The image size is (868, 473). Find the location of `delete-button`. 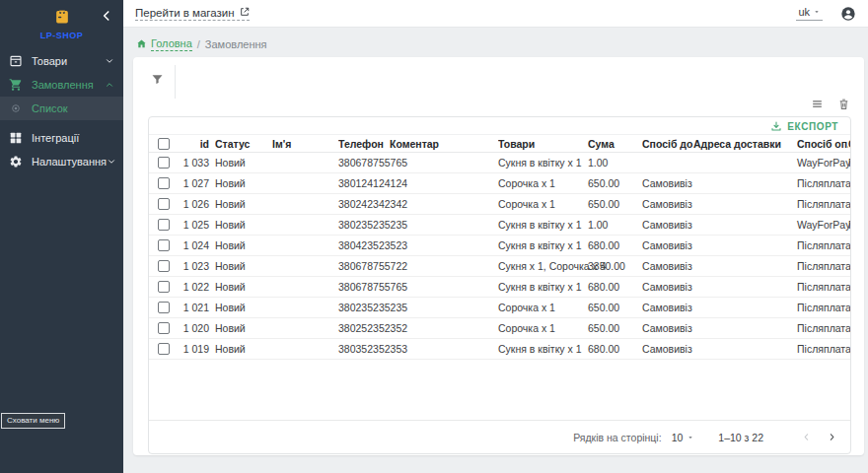

delete-button is located at coordinates (844, 102).